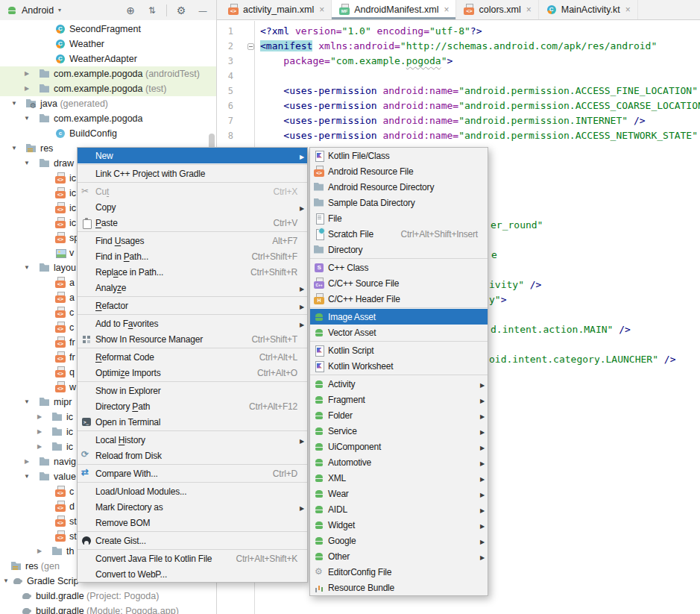  I want to click on project-view-selector: Android, so click(37, 10).